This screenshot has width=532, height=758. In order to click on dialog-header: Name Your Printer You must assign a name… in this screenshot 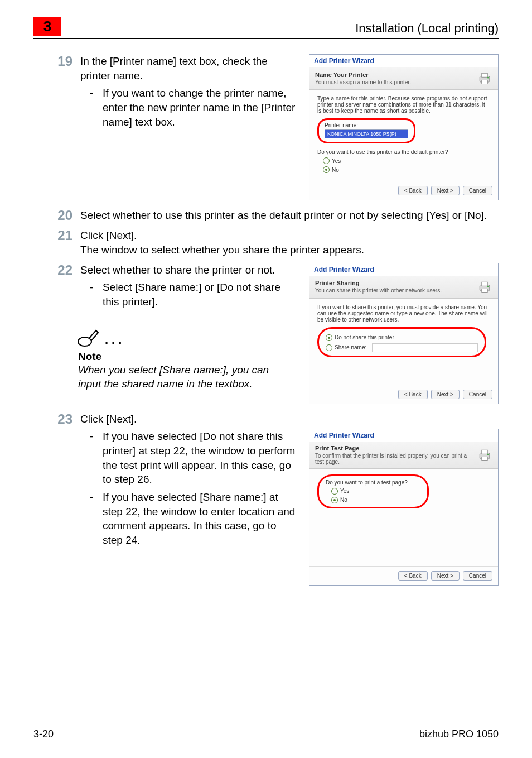, I will do `click(404, 78)`.